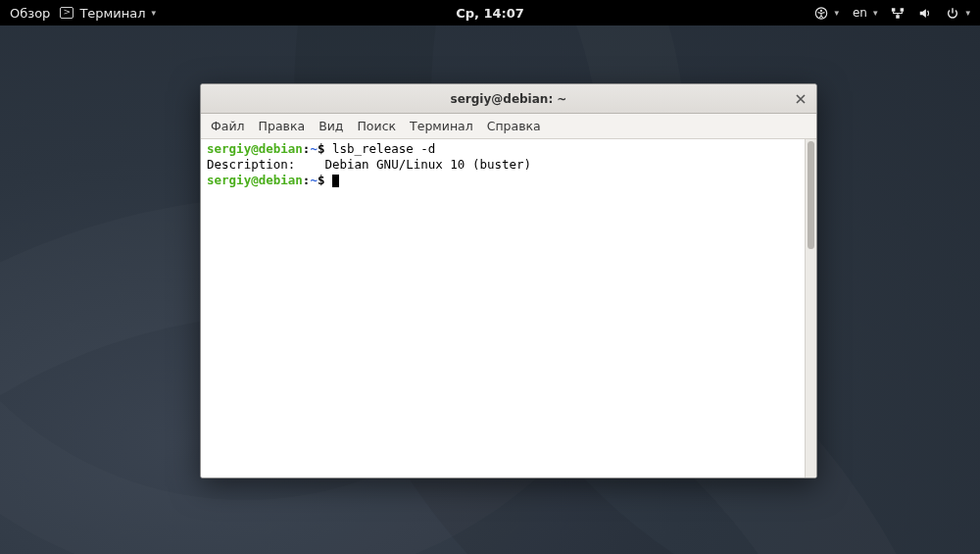 This screenshot has width=980, height=554. I want to click on terminal-menubar: Файл Правка Вид Поиск Терминал Справка, so click(509, 126).